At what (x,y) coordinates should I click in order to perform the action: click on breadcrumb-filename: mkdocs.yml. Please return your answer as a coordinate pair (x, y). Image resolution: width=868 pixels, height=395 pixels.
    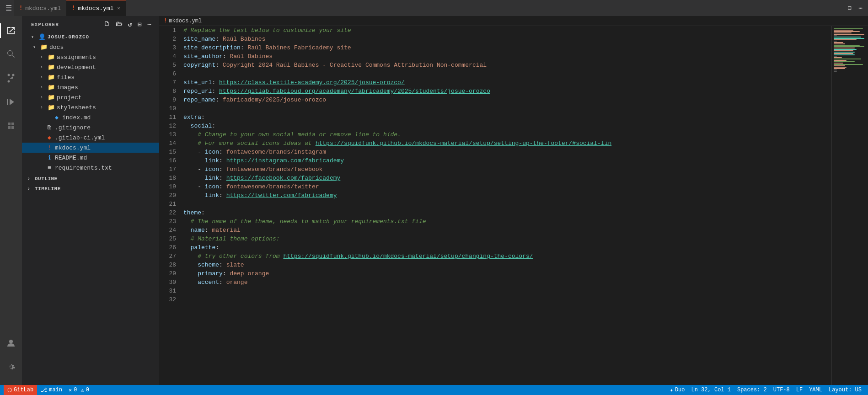
    Looking at the image, I should click on (185, 21).